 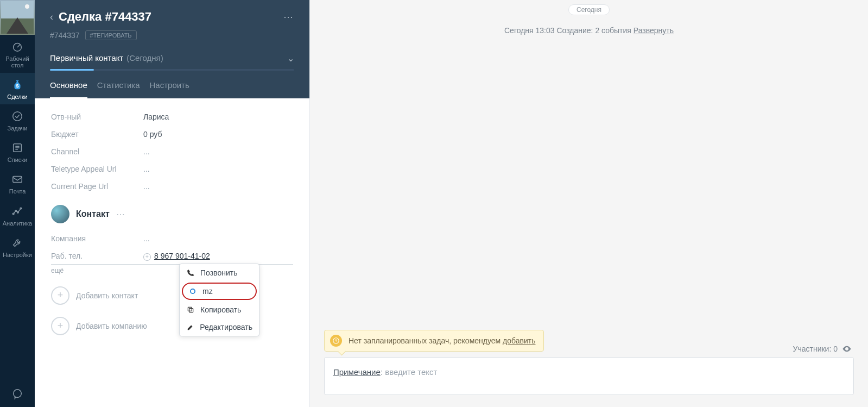 What do you see at coordinates (519, 341) in the screenshot?
I see `task-add-link: добавить` at bounding box center [519, 341].